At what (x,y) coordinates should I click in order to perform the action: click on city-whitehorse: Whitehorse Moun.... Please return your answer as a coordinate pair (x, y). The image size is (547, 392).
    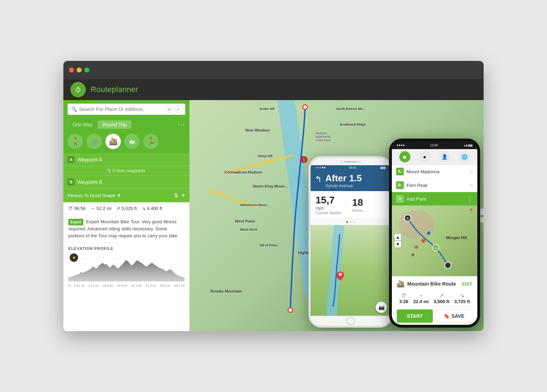
    Looking at the image, I should click on (255, 205).